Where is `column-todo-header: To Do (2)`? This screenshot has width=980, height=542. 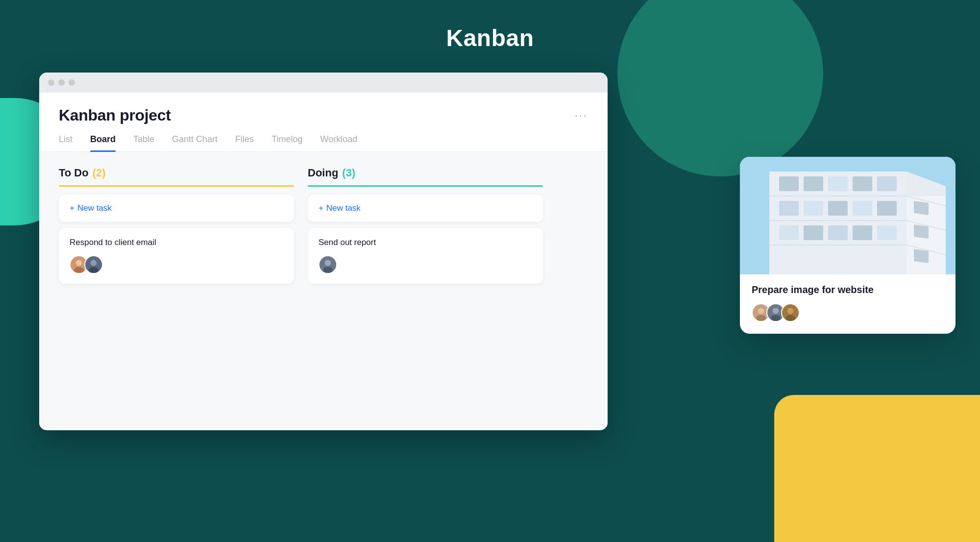 column-todo-header: To Do (2) is located at coordinates (176, 173).